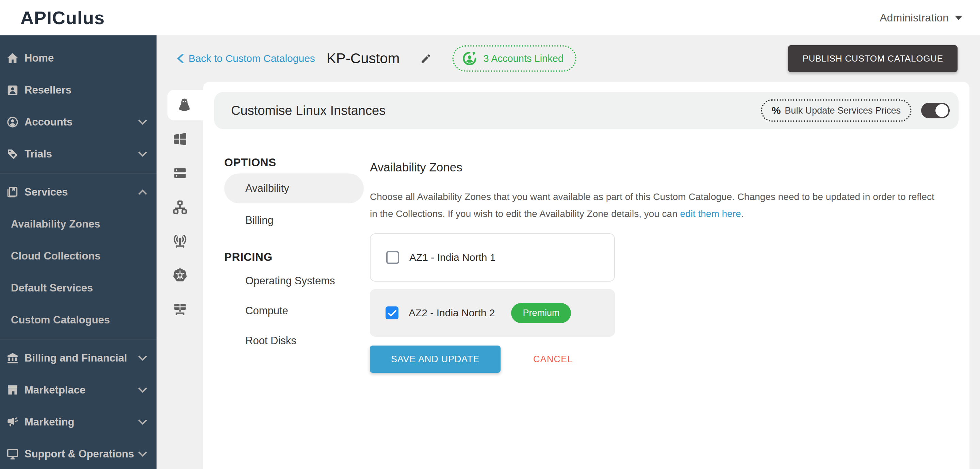 This screenshot has height=469, width=980. I want to click on chevron-up-icon, so click(142, 194).